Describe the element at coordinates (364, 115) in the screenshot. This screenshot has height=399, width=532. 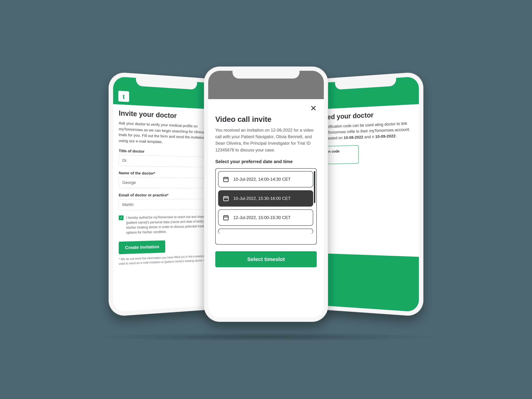
I see `page-title: invited your doctor` at that location.